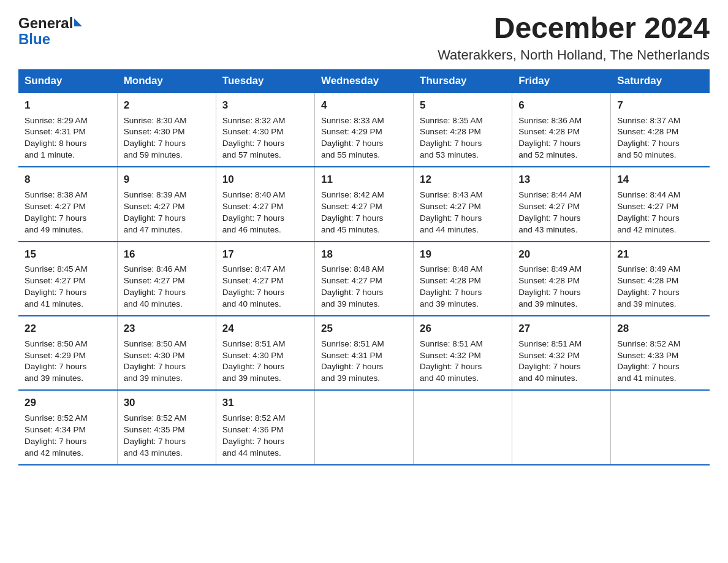  Describe the element at coordinates (67, 213) in the screenshot. I see `day-info: Sunrise: 8:38 AMSunset: 4:27 PMDaylight:…` at that location.